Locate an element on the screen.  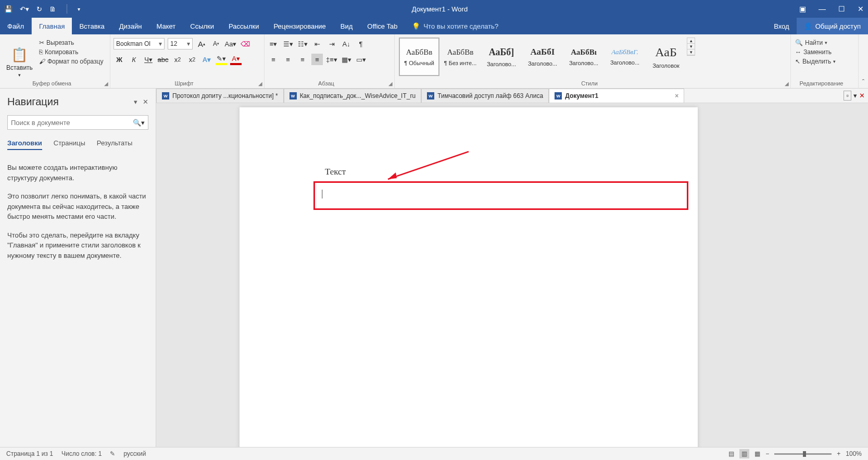
style-heading1: АаБб]Заголово... is located at coordinates (501, 57).